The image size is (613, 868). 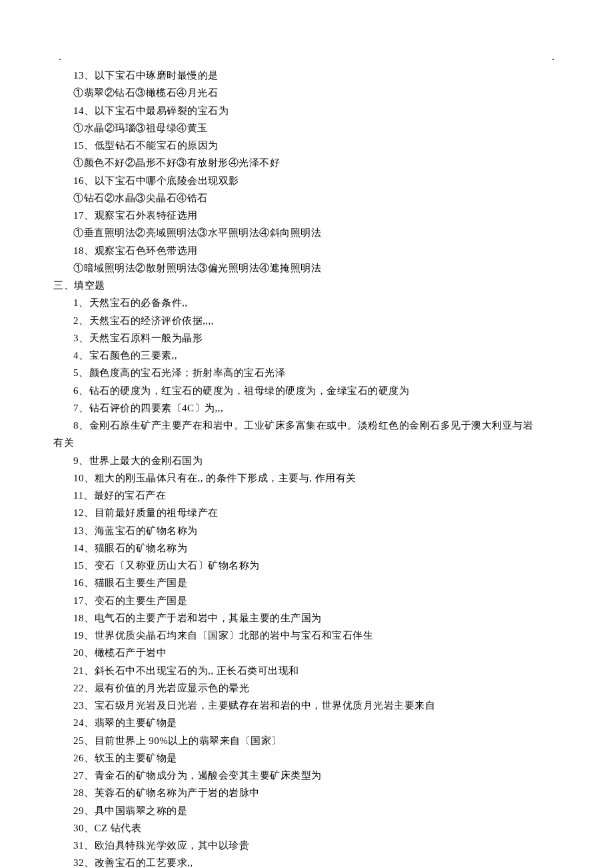 What do you see at coordinates (306, 653) in the screenshot?
I see `fill-item-20: 20、橄榄石产于岩中` at bounding box center [306, 653].